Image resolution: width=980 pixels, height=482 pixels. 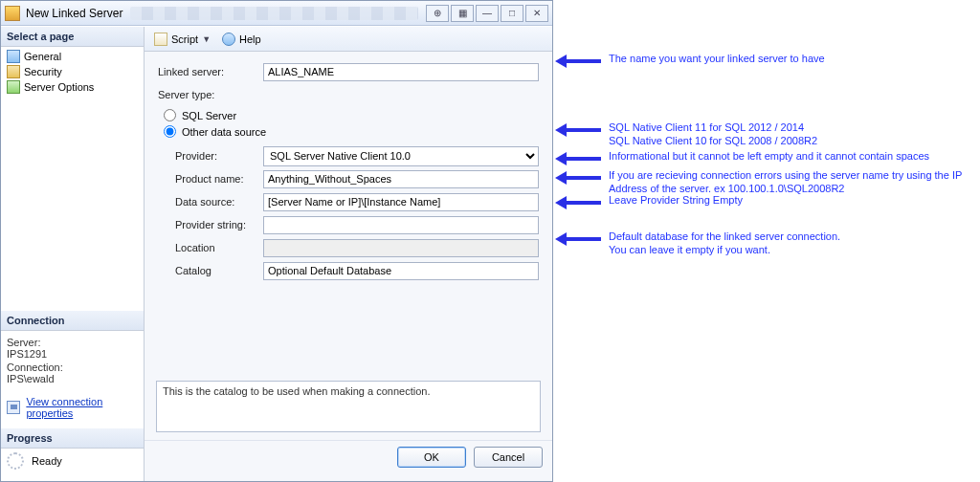 What do you see at coordinates (73, 72) in the screenshot?
I see `page-item-security: Security` at bounding box center [73, 72].